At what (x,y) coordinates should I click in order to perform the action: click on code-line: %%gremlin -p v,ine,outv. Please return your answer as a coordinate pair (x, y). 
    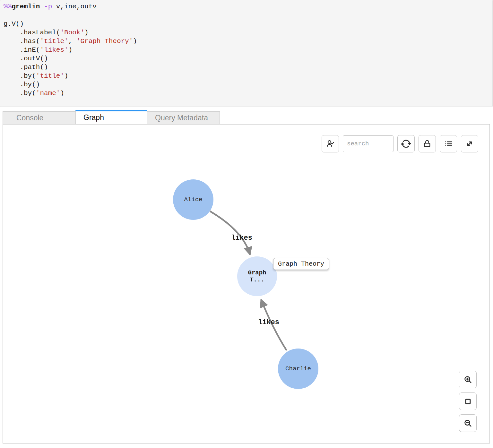
    Looking at the image, I should click on (246, 6).